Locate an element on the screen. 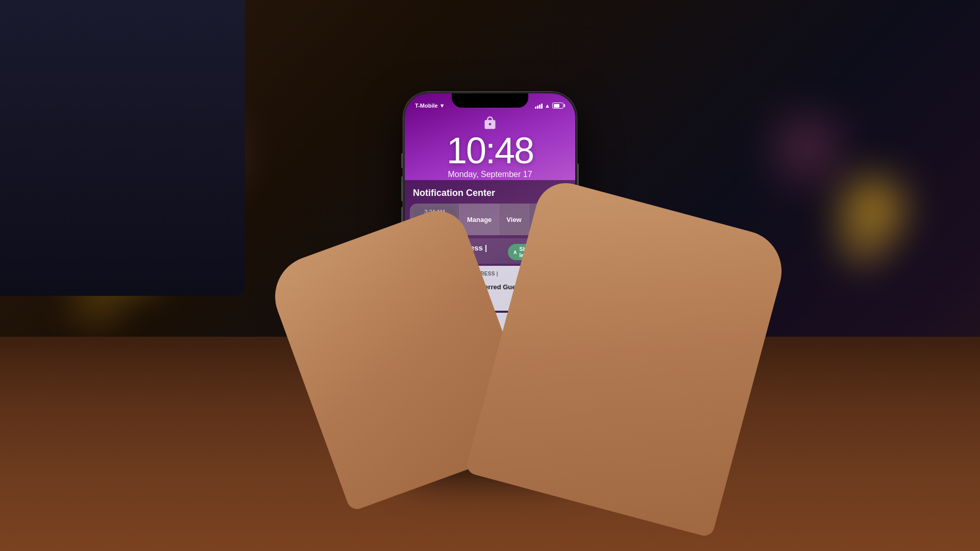 The image size is (980, 551). time-display: 10:48 Monday, September 17 is located at coordinates (490, 155).